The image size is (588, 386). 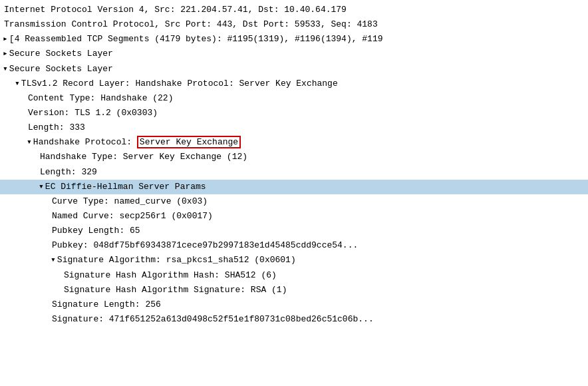 I want to click on sig-hash-hash-line-content: Signature Hash Algorithm Hash: SHA512 (6…, so click(x=170, y=276).